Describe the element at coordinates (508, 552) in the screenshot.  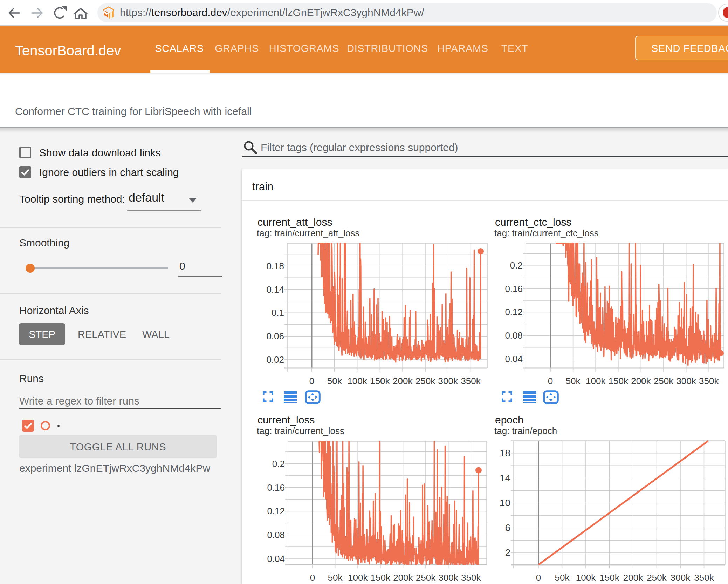
I see `svg-text: 2` at that location.